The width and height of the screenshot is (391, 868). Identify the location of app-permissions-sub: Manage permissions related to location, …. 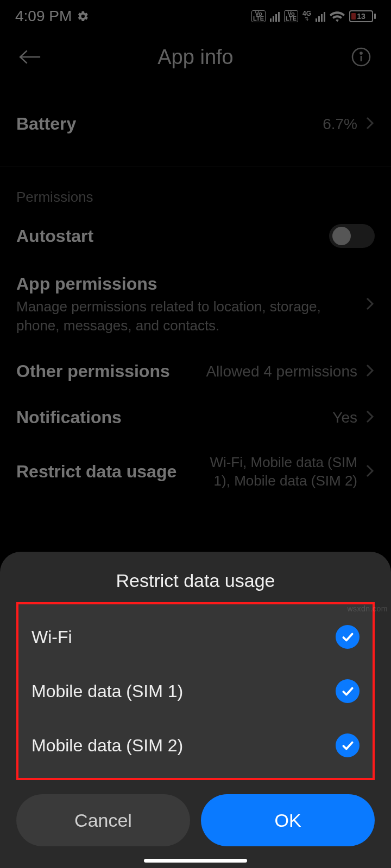
(191, 316).